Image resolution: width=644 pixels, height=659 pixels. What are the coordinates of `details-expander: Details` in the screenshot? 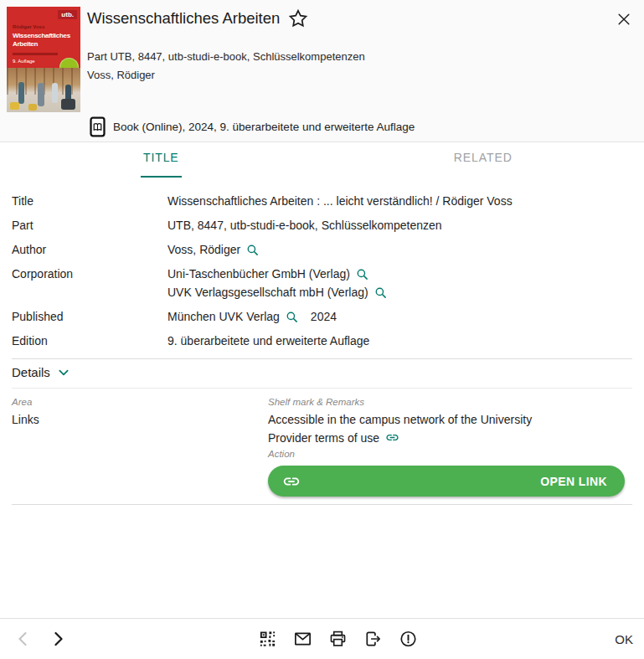 It's located at (41, 372).